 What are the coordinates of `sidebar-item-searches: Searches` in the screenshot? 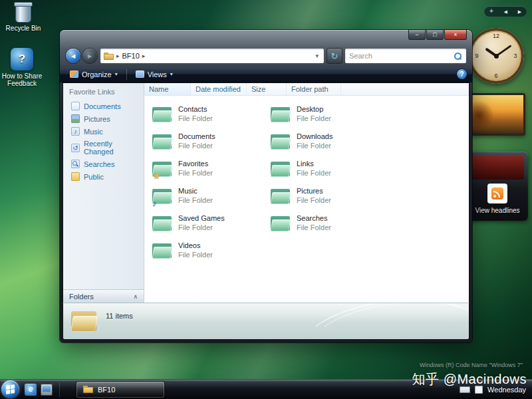 It's located at (104, 164).